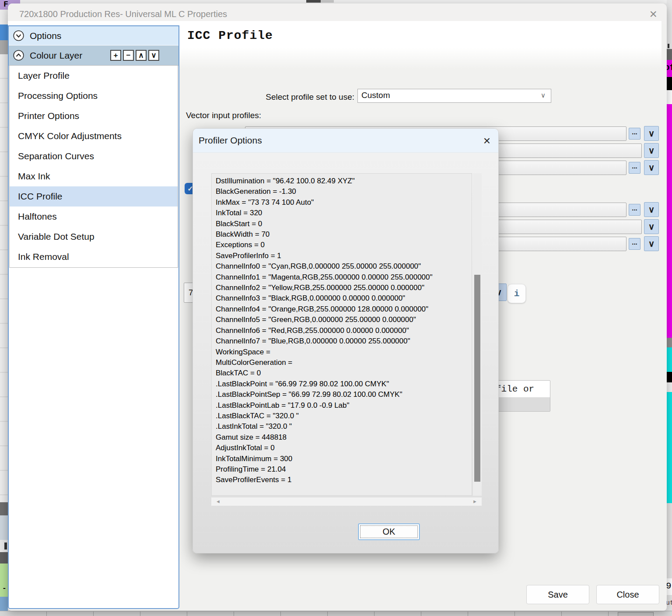 This screenshot has height=616, width=672. What do you see at coordinates (94, 196) in the screenshot?
I see `sidebar-item-icc-profile: ICC Profile` at bounding box center [94, 196].